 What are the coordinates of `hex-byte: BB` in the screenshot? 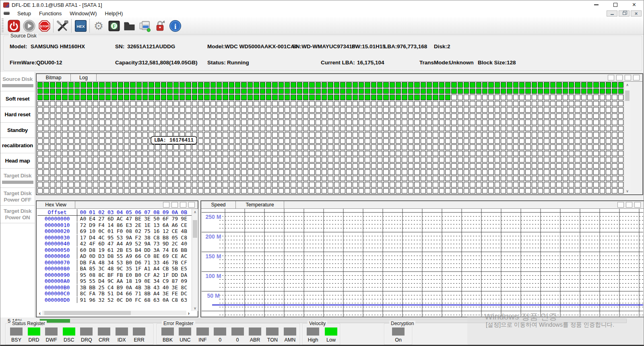 It's located at (93, 287).